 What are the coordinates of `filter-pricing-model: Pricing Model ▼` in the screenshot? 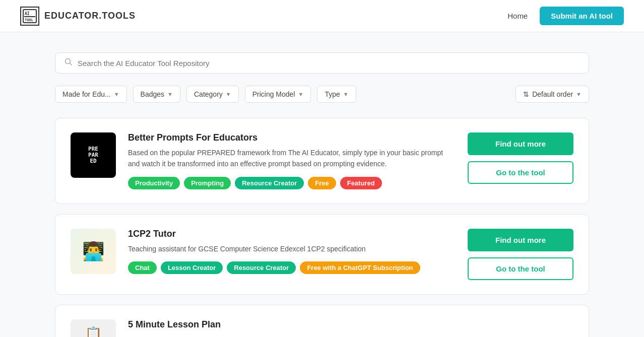 It's located at (278, 94).